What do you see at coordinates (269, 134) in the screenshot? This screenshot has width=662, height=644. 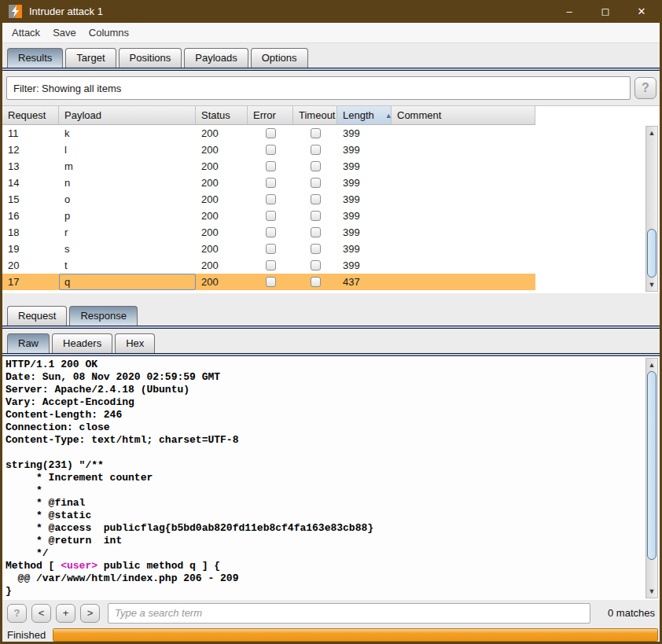 I see `table-row: 11k200399` at bounding box center [269, 134].